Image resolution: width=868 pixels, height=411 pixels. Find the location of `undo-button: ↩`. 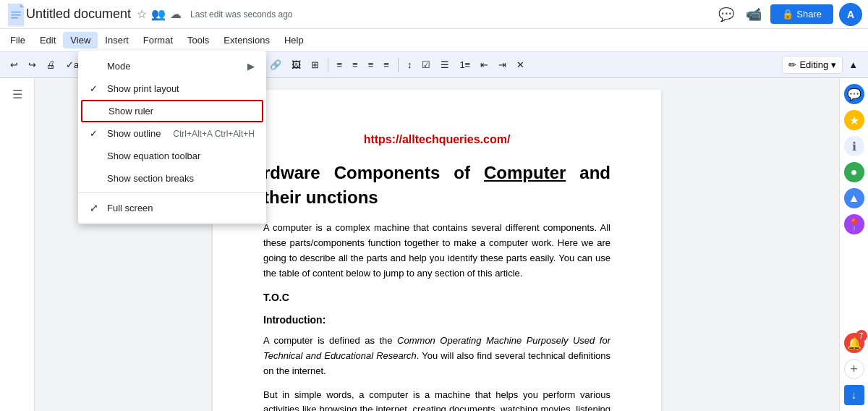

undo-button: ↩ is located at coordinates (14, 65).